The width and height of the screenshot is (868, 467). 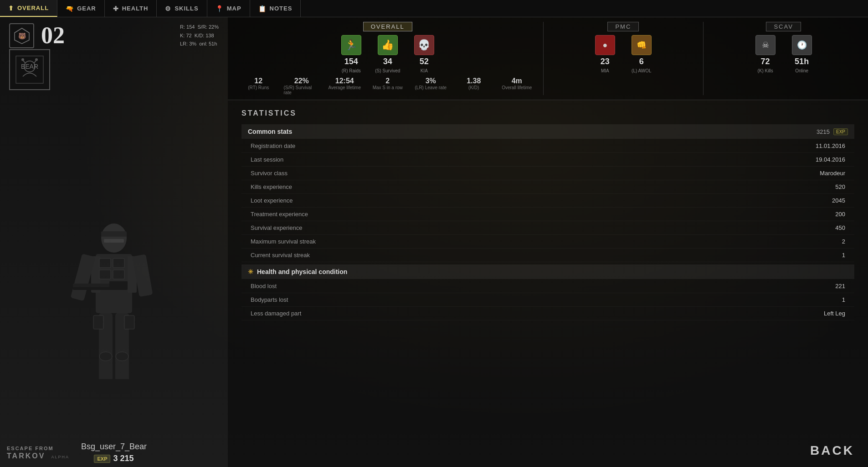 What do you see at coordinates (517, 86) in the screenshot?
I see `overall-lifetime-stat: 4m Overall lifetime` at bounding box center [517, 86].